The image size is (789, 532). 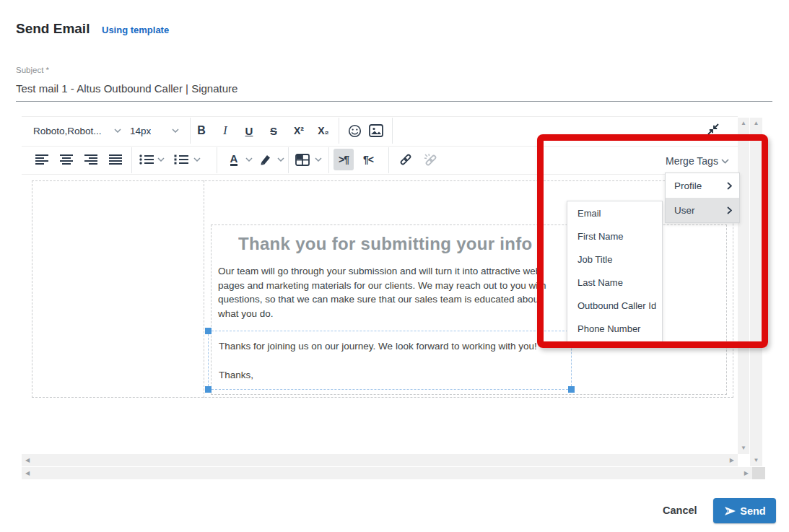 What do you see at coordinates (431, 160) in the screenshot?
I see `unlink-icon` at bounding box center [431, 160].